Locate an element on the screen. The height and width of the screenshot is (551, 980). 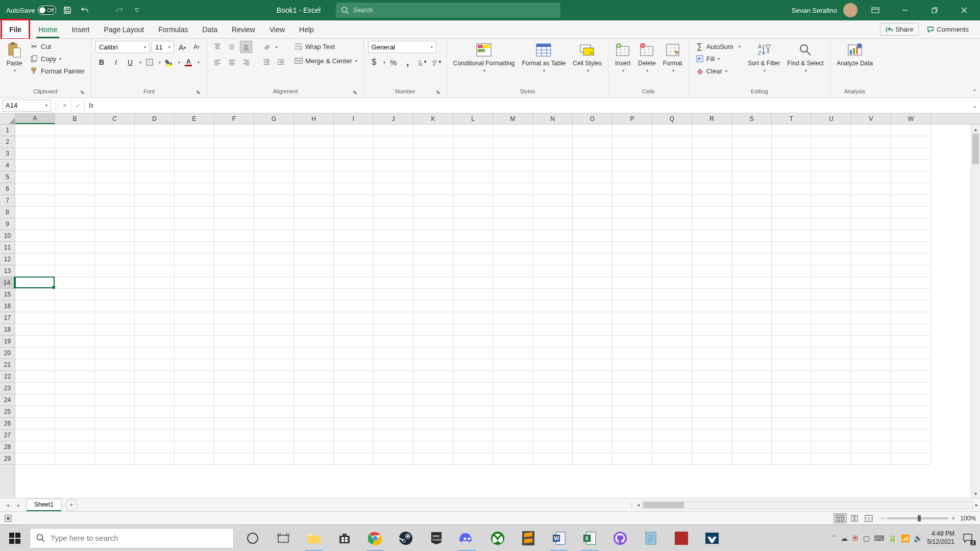
font-size-select: 11▾ is located at coordinates (163, 47).